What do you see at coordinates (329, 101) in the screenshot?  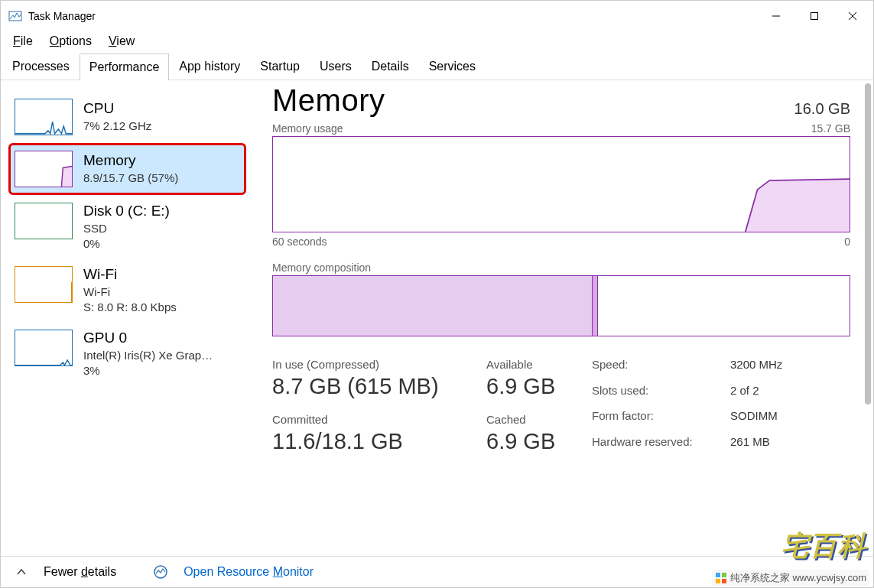 I see `page-title: Memory` at bounding box center [329, 101].